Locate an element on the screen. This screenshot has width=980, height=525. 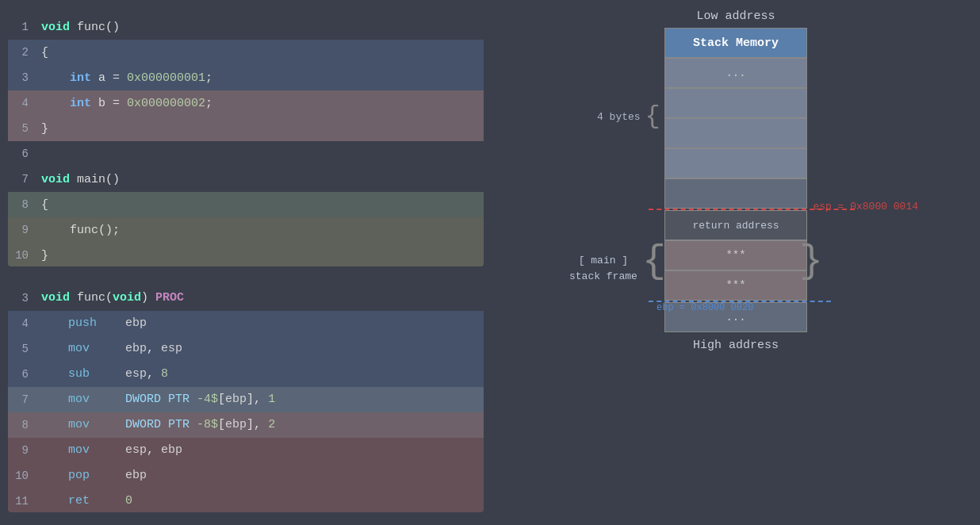
esp-label: esp = 0x8000 0014 is located at coordinates (866, 206).